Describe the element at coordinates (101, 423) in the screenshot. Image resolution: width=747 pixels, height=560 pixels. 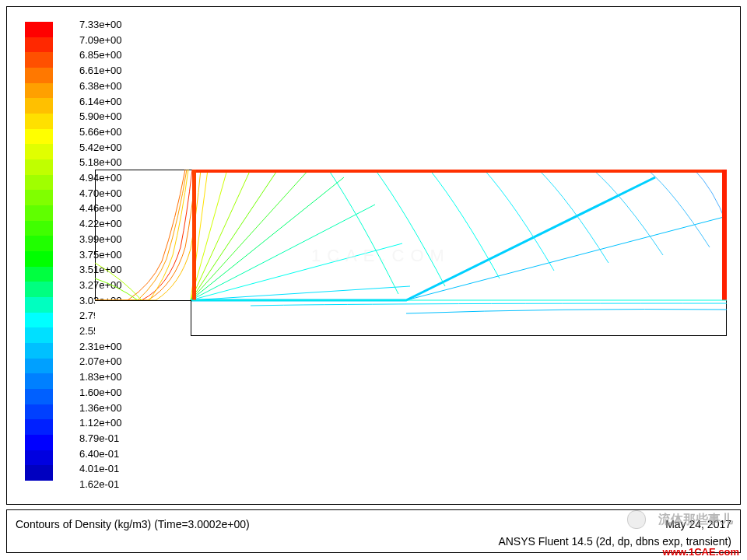
I see `colorbar-tick: 1.12e+00` at that location.